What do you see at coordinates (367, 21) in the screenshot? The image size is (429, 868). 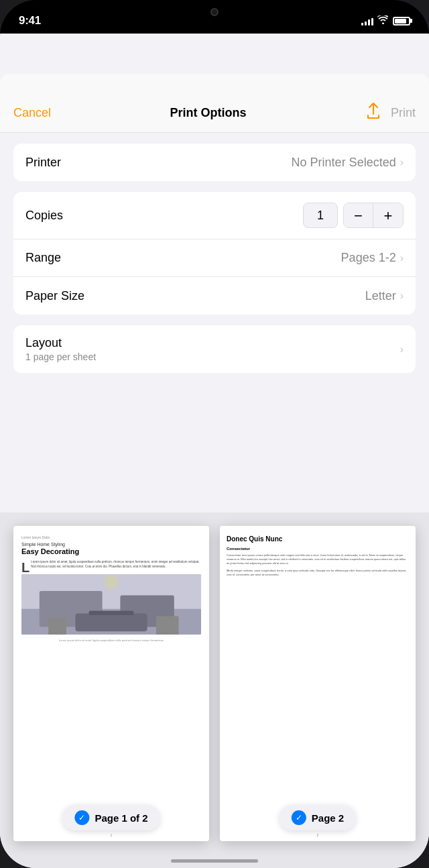 I see `signal-bars-icon` at bounding box center [367, 21].